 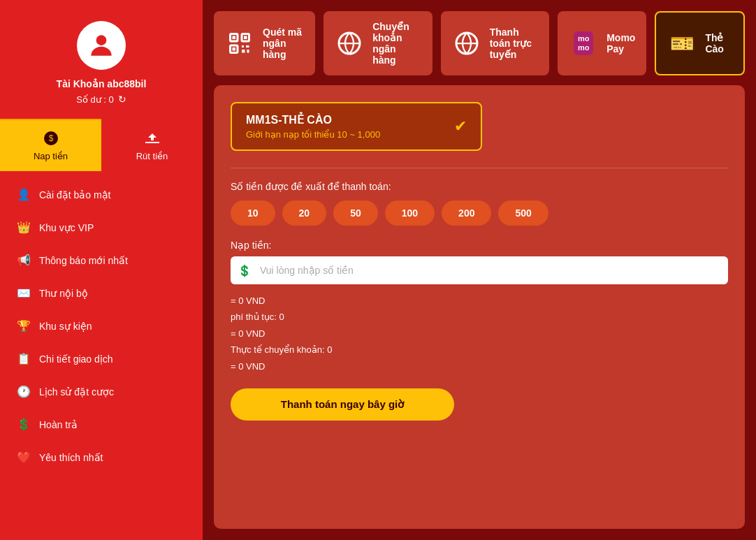 I want to click on balance: Số dư : 0 ↻, so click(x=101, y=99).